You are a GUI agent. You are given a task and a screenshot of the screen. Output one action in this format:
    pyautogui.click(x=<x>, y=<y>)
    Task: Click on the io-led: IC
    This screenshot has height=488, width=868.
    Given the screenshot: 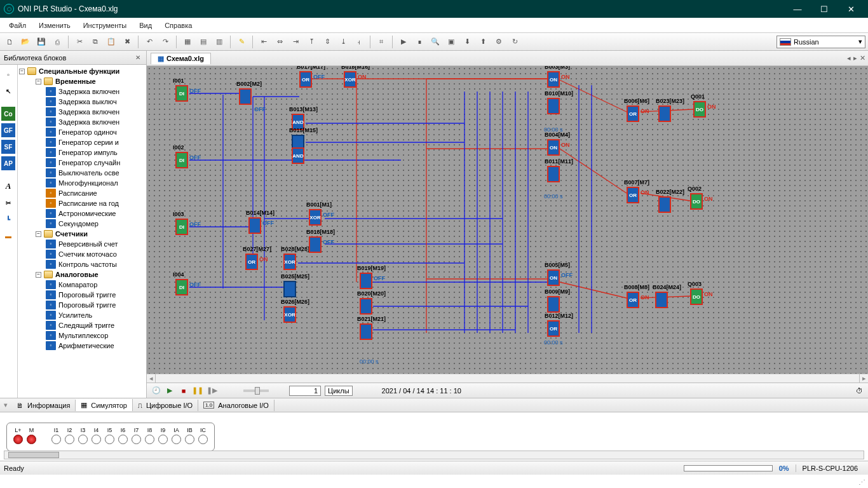 What is the action you would take?
    pyautogui.click(x=203, y=436)
    